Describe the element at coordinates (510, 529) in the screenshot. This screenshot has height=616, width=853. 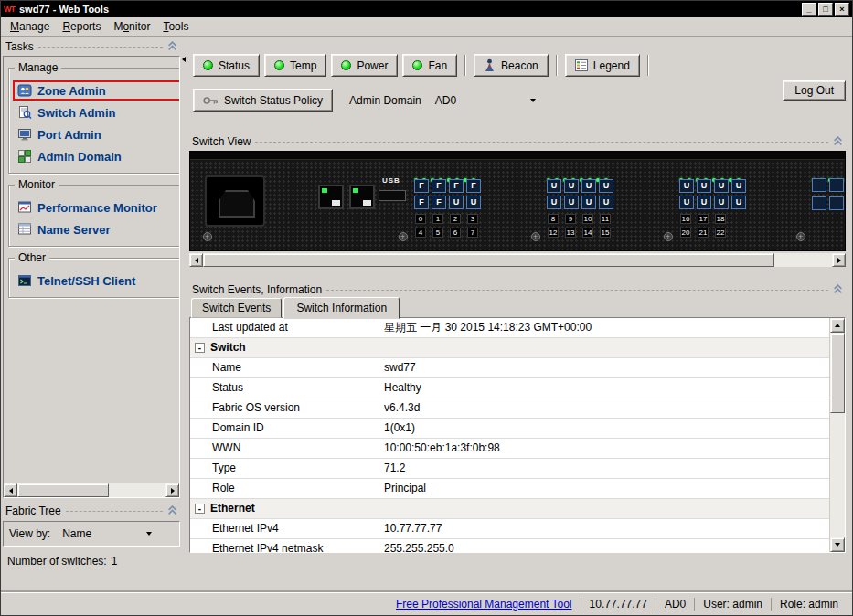
I see `table-row: Ethernet IPv4 10.77.77.77` at that location.